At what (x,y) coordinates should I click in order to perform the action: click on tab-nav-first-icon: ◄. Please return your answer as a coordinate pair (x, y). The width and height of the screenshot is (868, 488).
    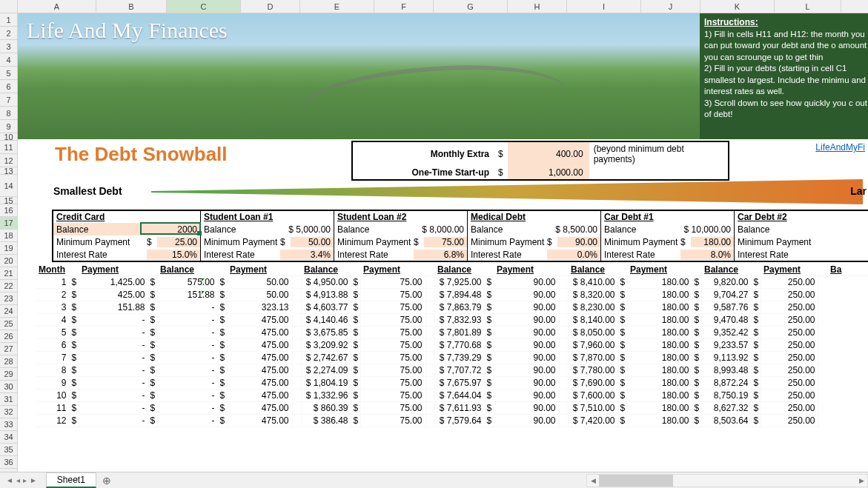
    Looking at the image, I should click on (10, 480).